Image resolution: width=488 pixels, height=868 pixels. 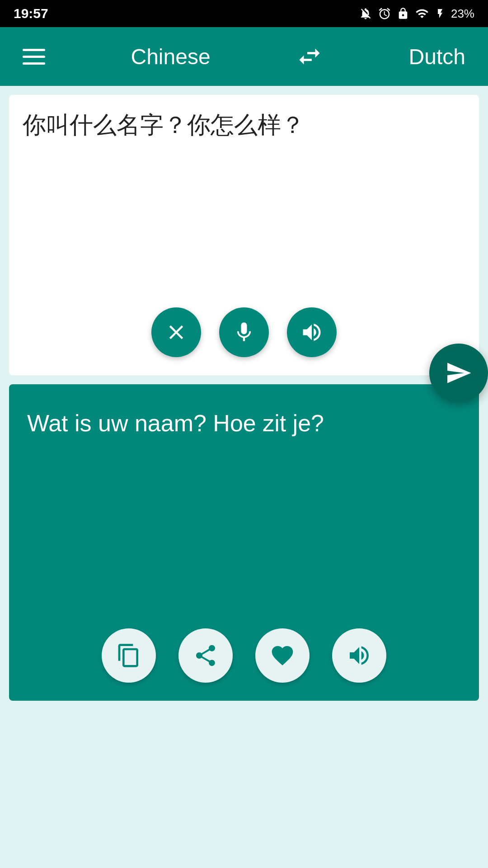 I want to click on menu-button, so click(x=34, y=57).